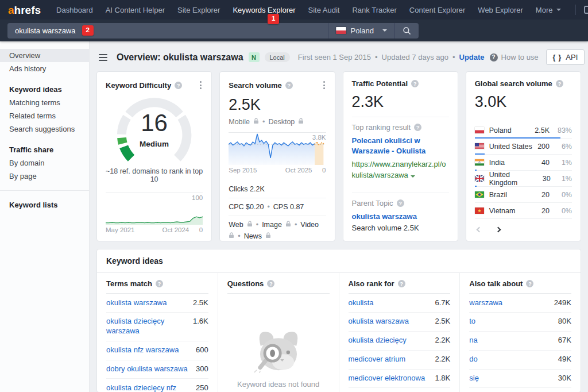 Image resolution: width=588 pixels, height=392 pixels. Describe the element at coordinates (524, 163) in the screenshot. I see `country-row-india: India401%` at that location.